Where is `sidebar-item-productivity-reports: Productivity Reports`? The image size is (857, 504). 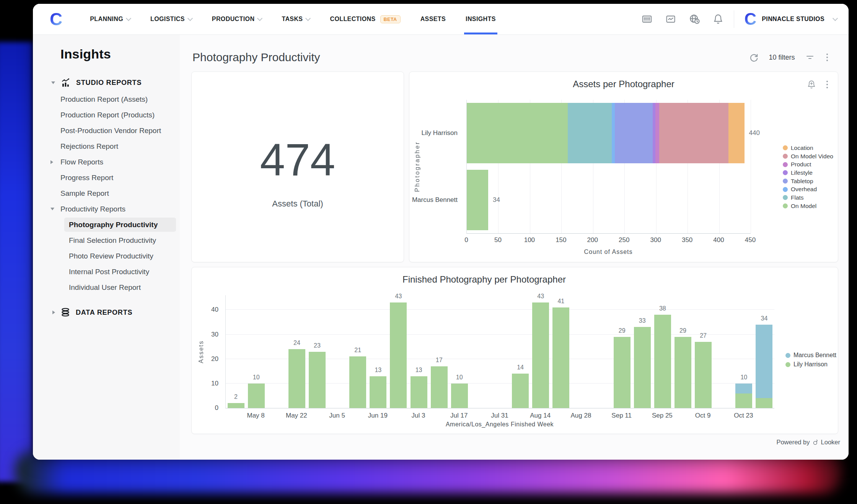
sidebar-item-productivity-reports: Productivity Reports is located at coordinates (106, 209).